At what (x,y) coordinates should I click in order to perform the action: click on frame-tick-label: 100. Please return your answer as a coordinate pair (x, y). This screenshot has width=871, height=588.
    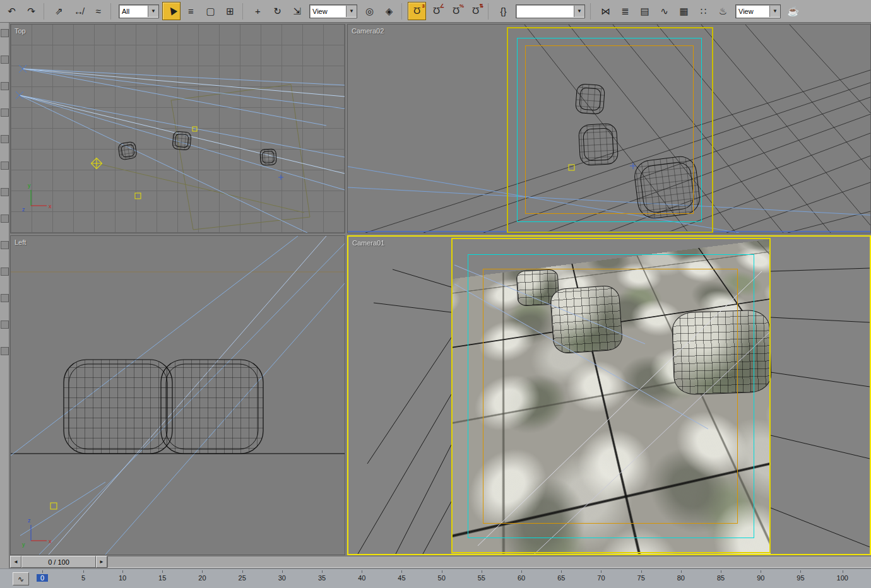
    Looking at the image, I should click on (843, 578).